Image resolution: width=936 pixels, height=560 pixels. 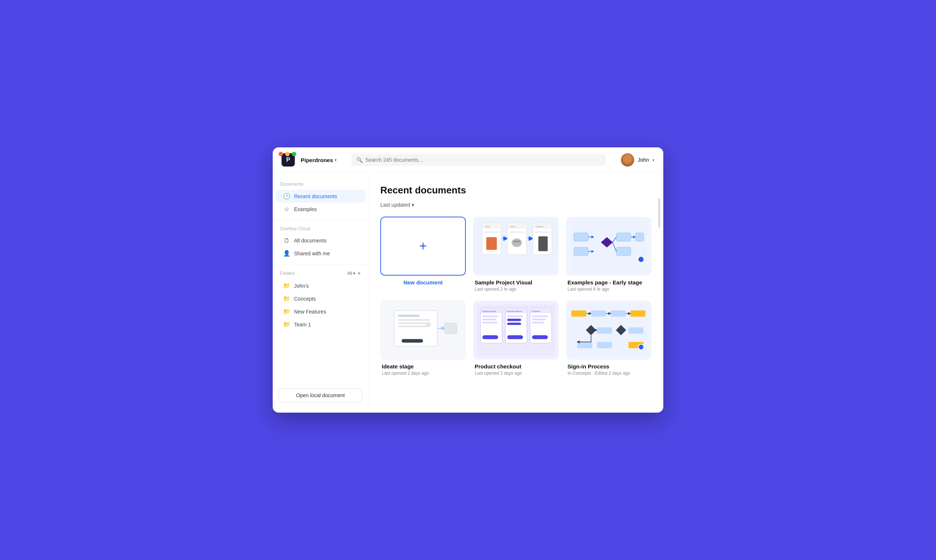 What do you see at coordinates (287, 241) in the screenshot?
I see `documents-icon: 🗋` at bounding box center [287, 241].